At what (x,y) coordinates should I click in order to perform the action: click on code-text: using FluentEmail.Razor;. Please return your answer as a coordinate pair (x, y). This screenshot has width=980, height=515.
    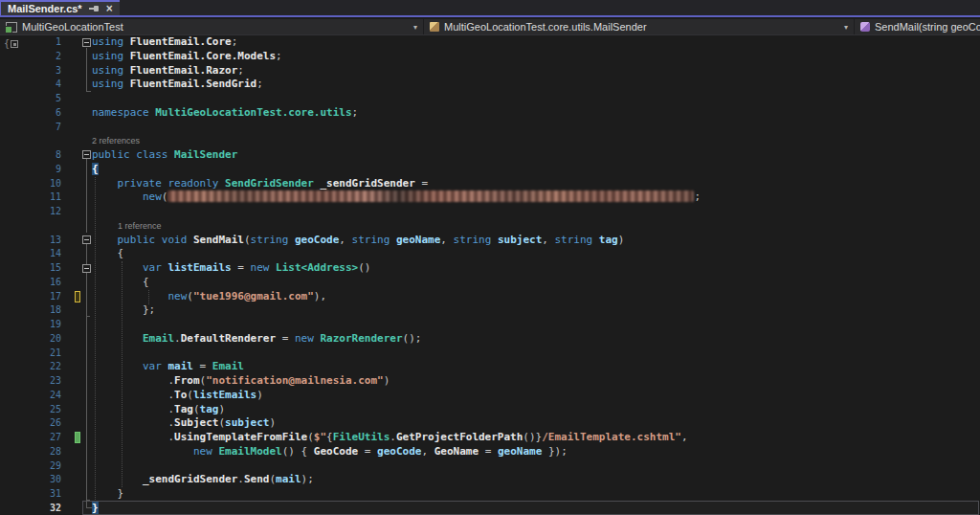
    Looking at the image, I should click on (168, 71).